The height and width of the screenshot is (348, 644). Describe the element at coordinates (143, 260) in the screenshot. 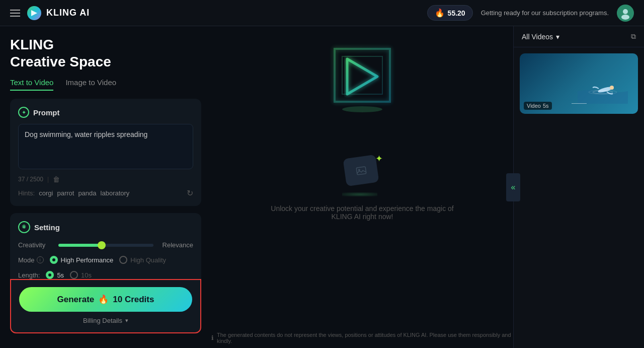

I see `mode-high-quality: High Quality` at that location.